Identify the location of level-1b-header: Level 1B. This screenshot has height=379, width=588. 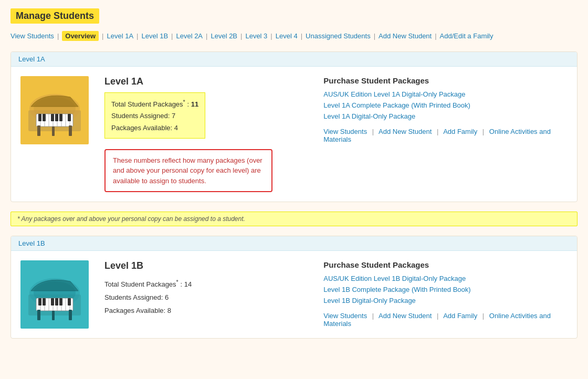
(294, 244).